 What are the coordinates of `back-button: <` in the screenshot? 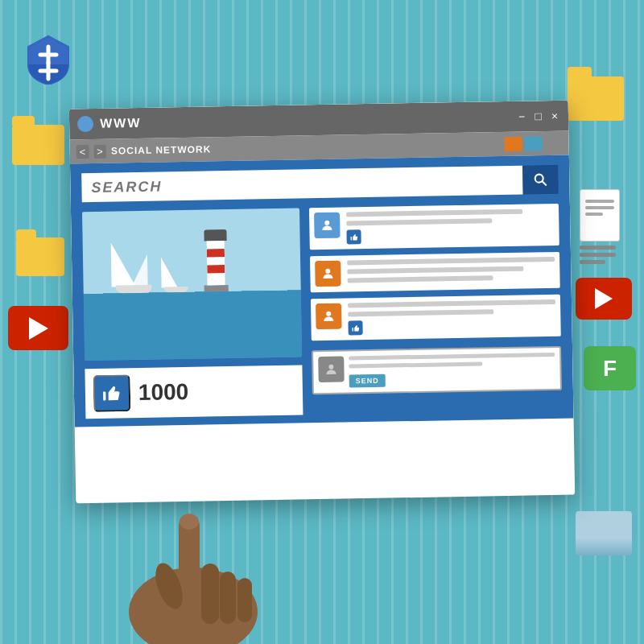 It's located at (83, 151).